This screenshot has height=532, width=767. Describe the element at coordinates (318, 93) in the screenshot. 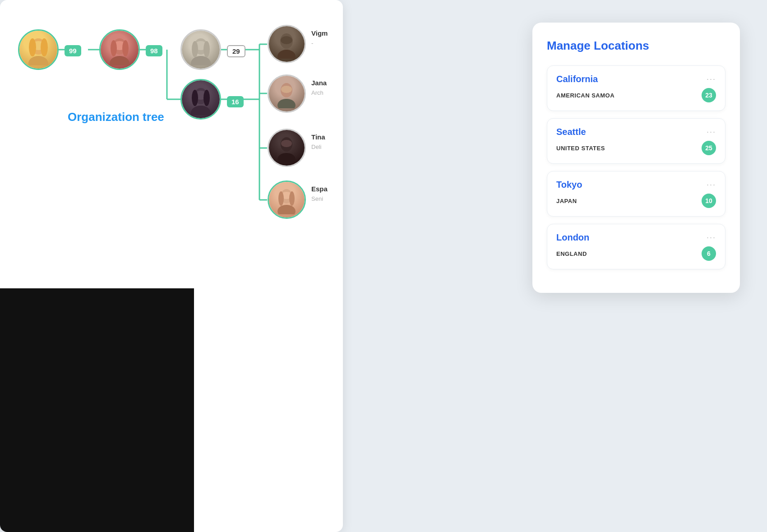

I see `person-role-jana: Arch` at that location.